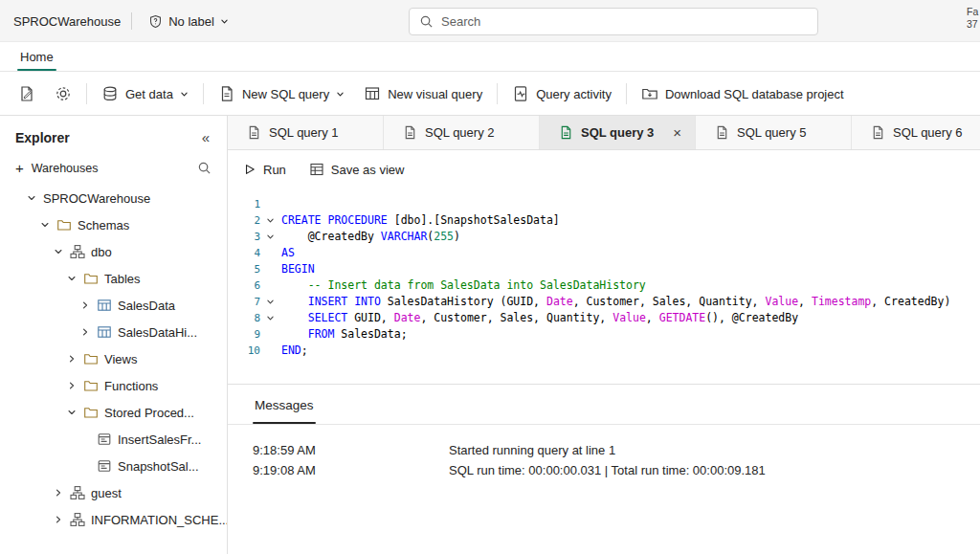 This screenshot has width=980, height=554. Describe the element at coordinates (113, 332) in the screenshot. I see `tree-item-salesdatahi: SalesDataHi...` at that location.